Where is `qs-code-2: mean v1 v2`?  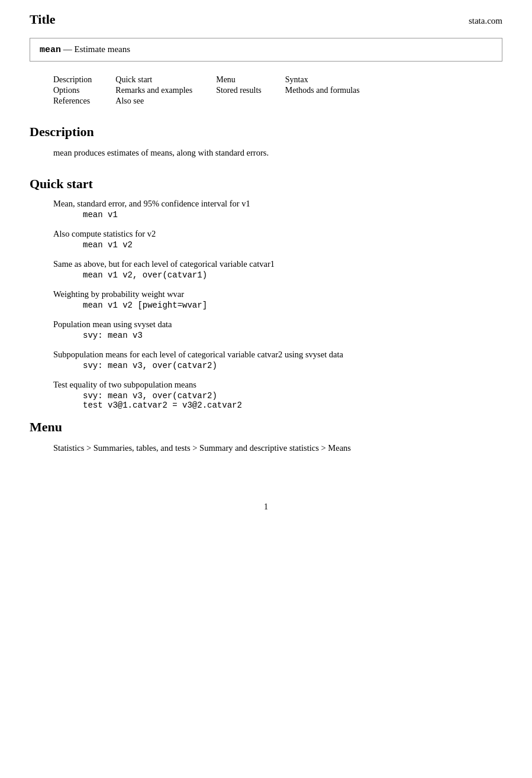 qs-code-2: mean v1 v2 is located at coordinates (292, 245).